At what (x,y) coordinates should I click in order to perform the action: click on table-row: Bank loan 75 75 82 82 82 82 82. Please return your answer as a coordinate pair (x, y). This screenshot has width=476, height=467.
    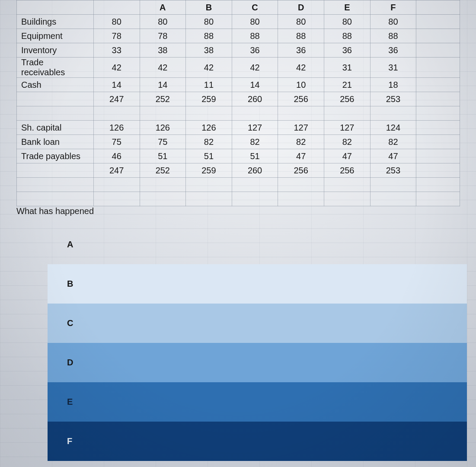
    Looking at the image, I should click on (239, 142).